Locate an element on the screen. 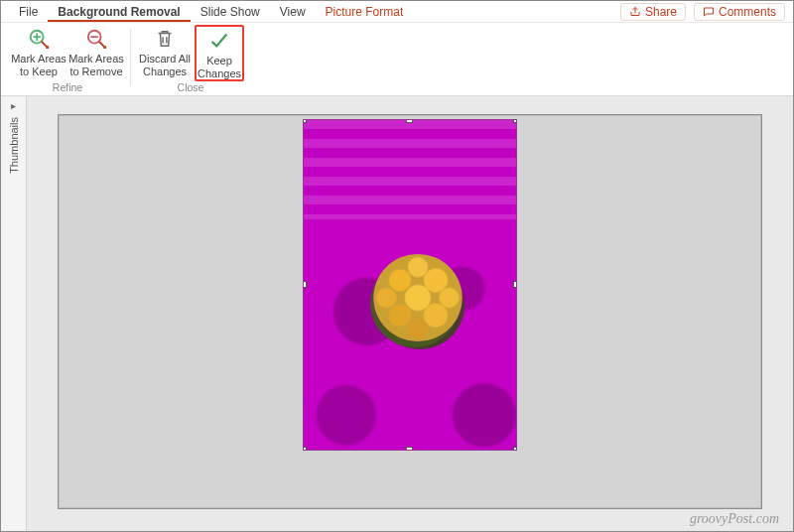 This screenshot has width=794, height=532. tab-file: File is located at coordinates (28, 12).